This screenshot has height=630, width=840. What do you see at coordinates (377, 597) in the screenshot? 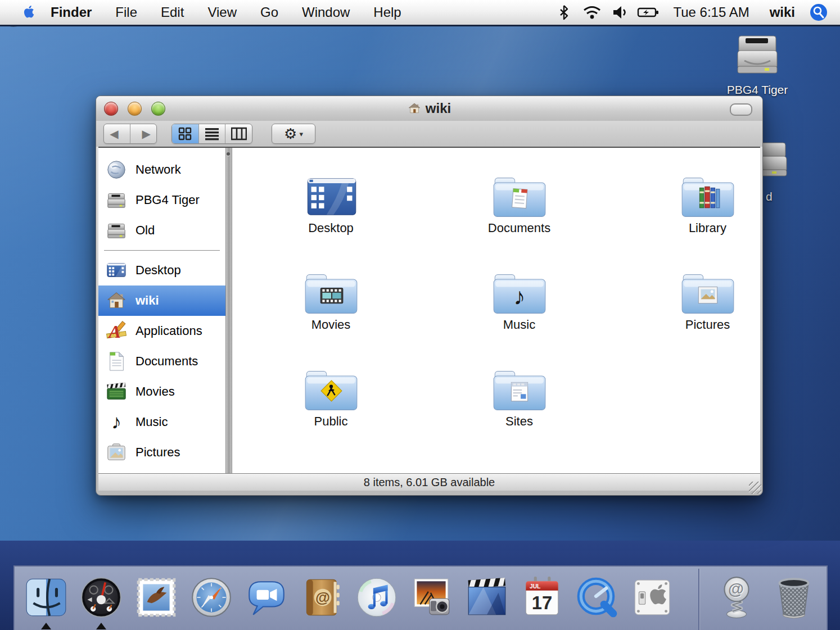
I see `dock-icon-itunes` at bounding box center [377, 597].